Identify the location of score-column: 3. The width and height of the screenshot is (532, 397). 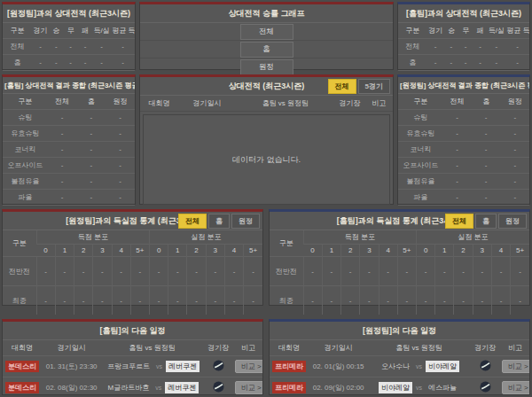
(215, 251).